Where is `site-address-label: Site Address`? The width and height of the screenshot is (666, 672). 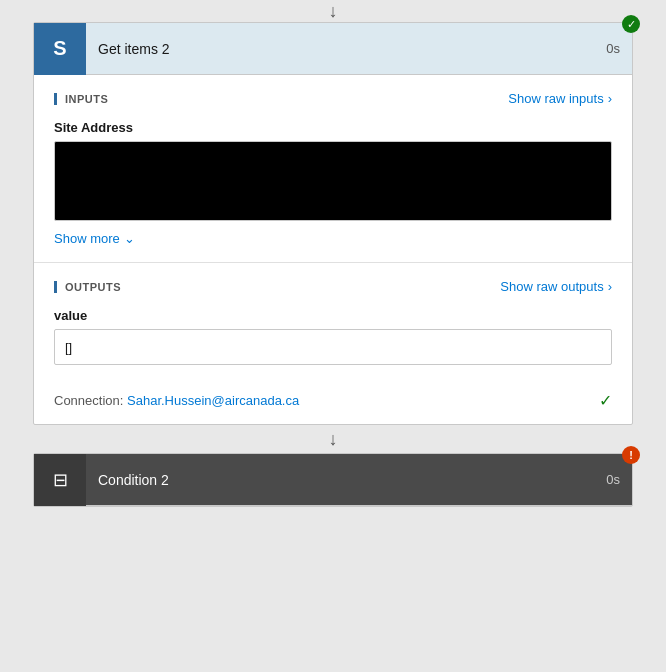
site-address-label: Site Address is located at coordinates (333, 128).